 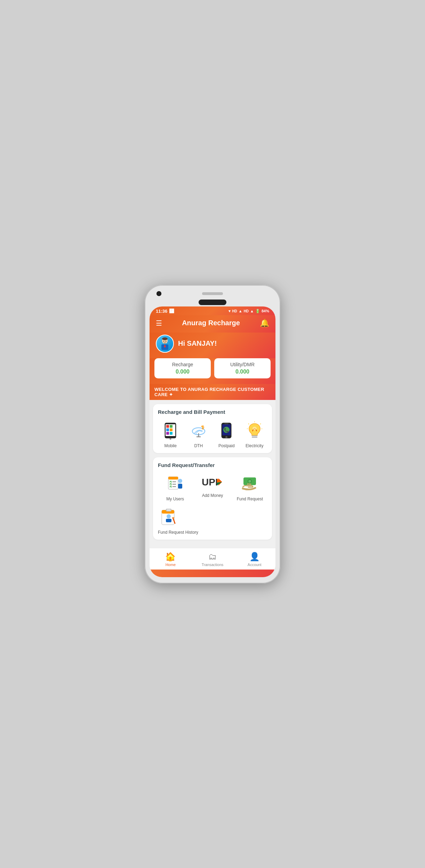 What do you see at coordinates (212, 429) in the screenshot?
I see `recharge-card: Recharge and Bill Payment` at bounding box center [212, 429].